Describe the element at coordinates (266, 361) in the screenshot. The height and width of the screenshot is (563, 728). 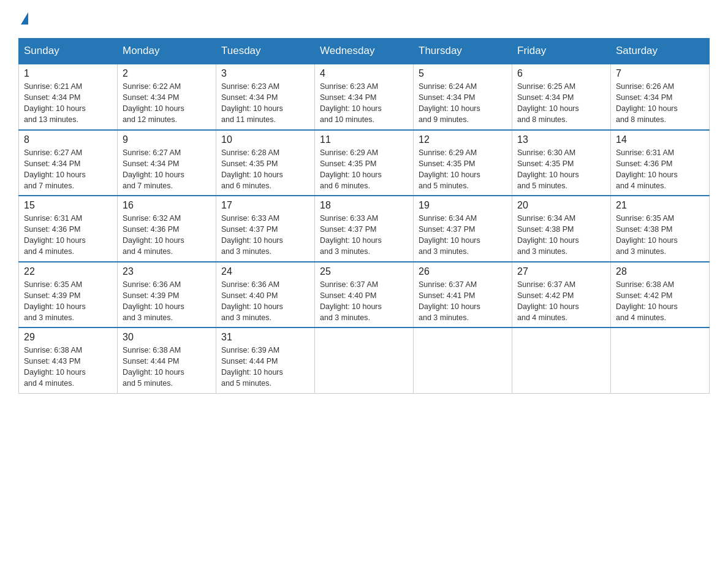
I see `calendar-cell: 31 Sunrise: 6:39 AMSunset: 4:44 PMDaylig…` at that location.